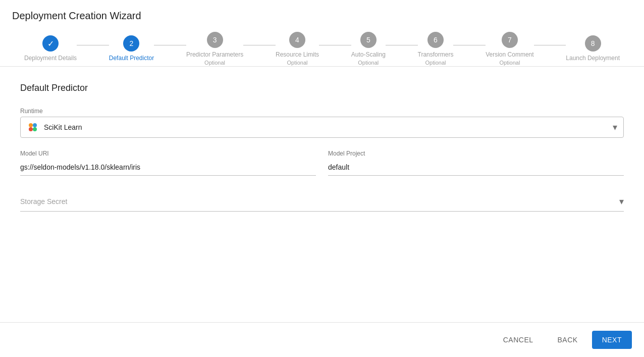 This screenshot has height=357, width=644. What do you see at coordinates (322, 88) in the screenshot?
I see `section-title: Default Predictor` at bounding box center [322, 88].